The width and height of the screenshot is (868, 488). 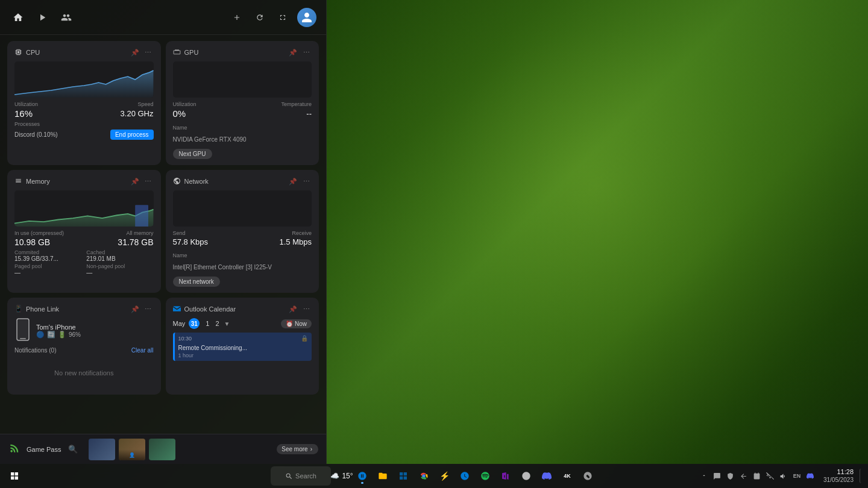 What do you see at coordinates (132, 449) in the screenshot?
I see `gamepass-thumbnails: 👤` at bounding box center [132, 449].